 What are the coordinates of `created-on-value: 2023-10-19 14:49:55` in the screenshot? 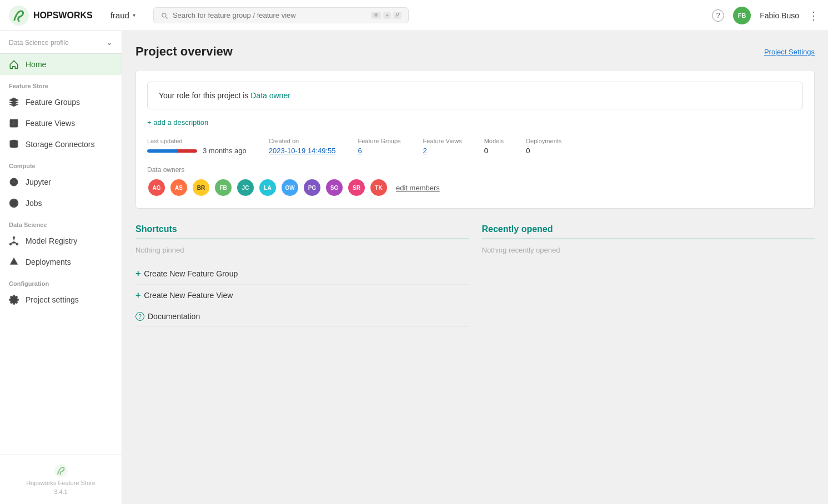 It's located at (302, 151).